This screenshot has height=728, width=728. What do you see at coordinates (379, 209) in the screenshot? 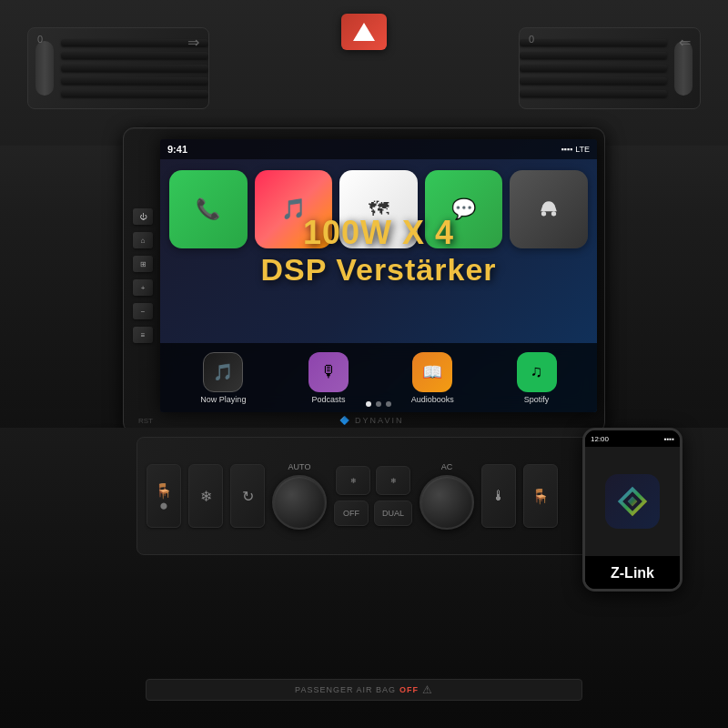
I see `app-maps: 🗺` at bounding box center [379, 209].